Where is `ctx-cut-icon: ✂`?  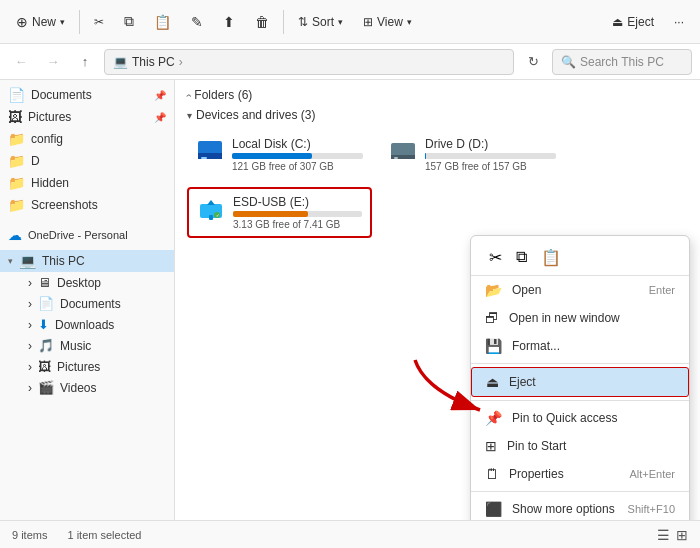 ctx-cut-icon: ✂ is located at coordinates (496, 258).